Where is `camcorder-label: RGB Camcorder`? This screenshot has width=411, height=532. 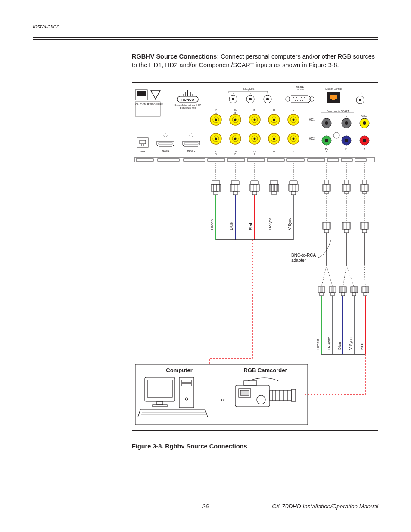
camcorder-label: RGB Camcorder is located at coordinates (265, 370).